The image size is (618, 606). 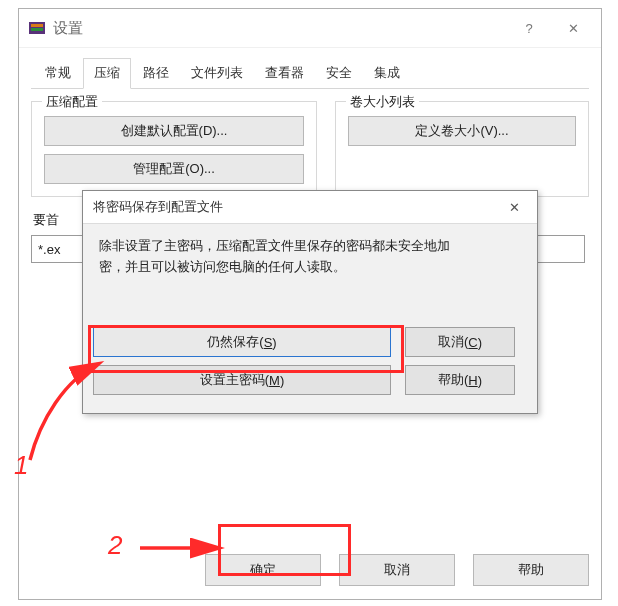 I want to click on arrow-2-icon, so click(x=184, y=548).